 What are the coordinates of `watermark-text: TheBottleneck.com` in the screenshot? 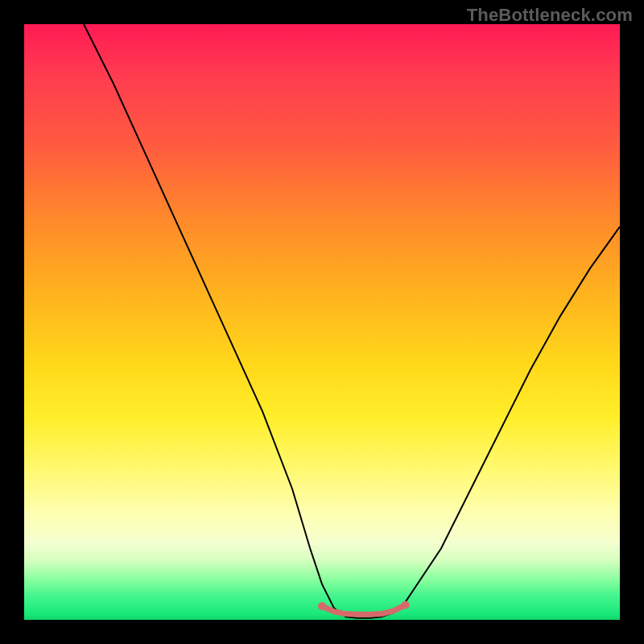 It's located at (550, 15).